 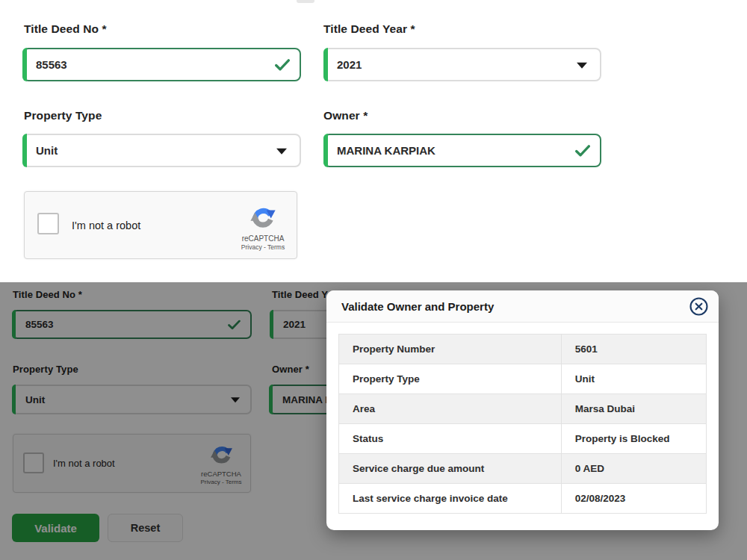 What do you see at coordinates (450, 349) in the screenshot?
I see `row-label: Property Number` at bounding box center [450, 349].